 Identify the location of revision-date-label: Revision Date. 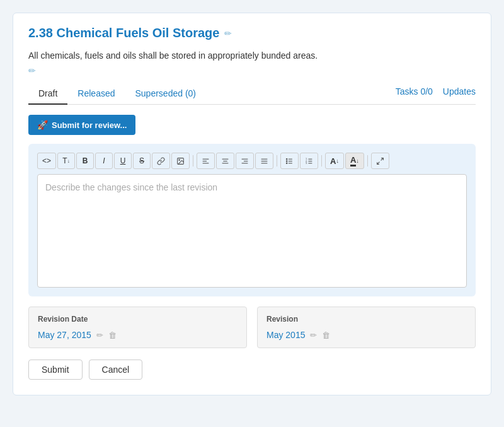
(137, 319).